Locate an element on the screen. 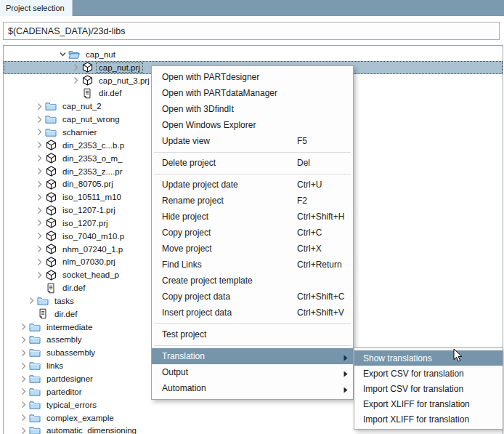 Image resolution: width=504 pixels, height=434 pixels. menu-item-copy-project-data: Copy project dataCtrl+Shift+C is located at coordinates (253, 297).